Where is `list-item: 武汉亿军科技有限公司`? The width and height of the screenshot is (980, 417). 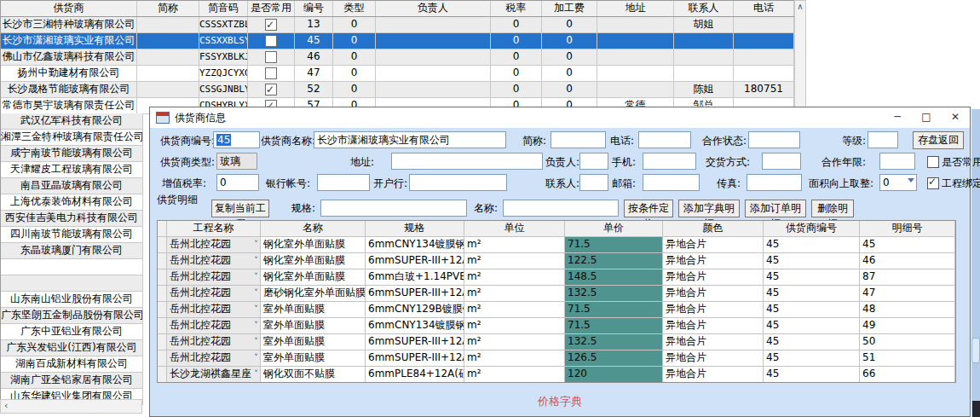
list-item: 武汉亿军科技有限公司 is located at coordinates (72, 121).